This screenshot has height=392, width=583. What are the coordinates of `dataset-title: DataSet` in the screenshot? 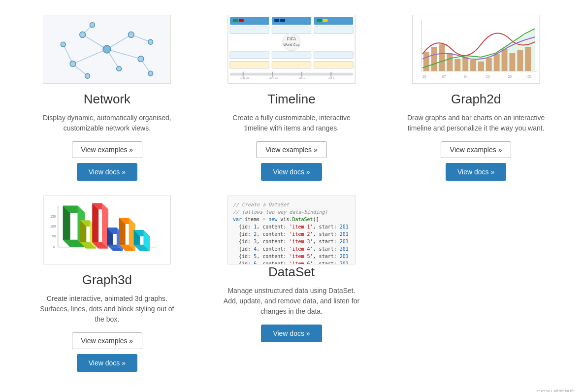 It's located at (292, 272).